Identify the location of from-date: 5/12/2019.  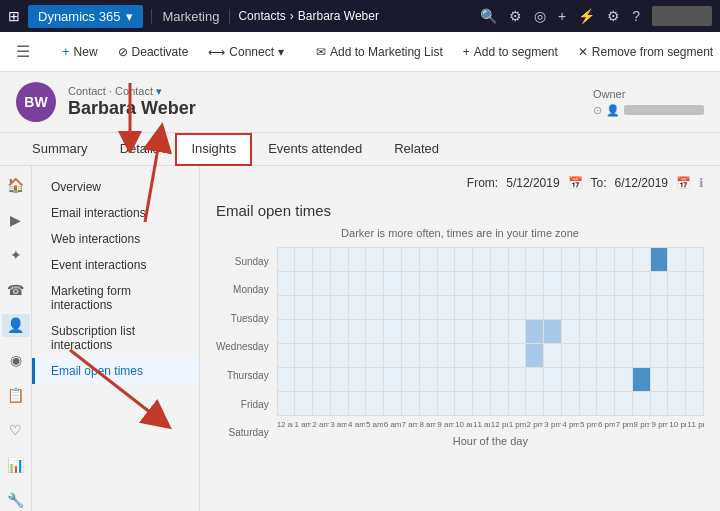
(532, 183).